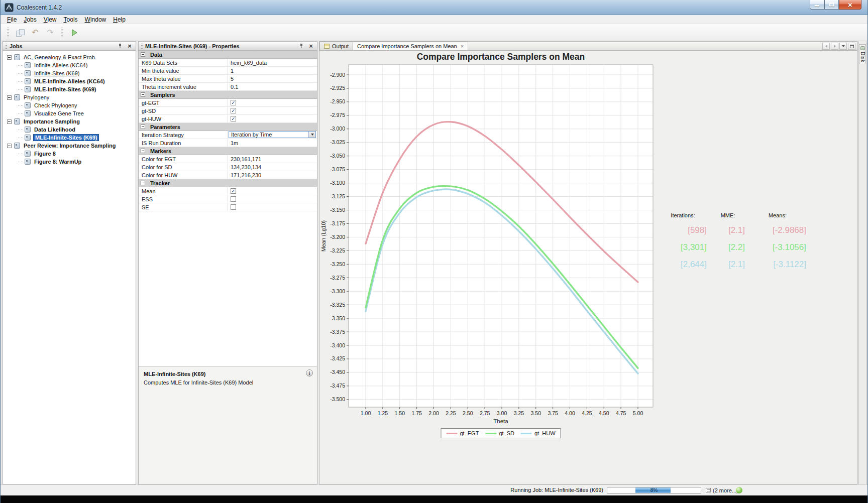 The height and width of the screenshot is (503, 868). I want to click on tab-output: Output, so click(337, 46).